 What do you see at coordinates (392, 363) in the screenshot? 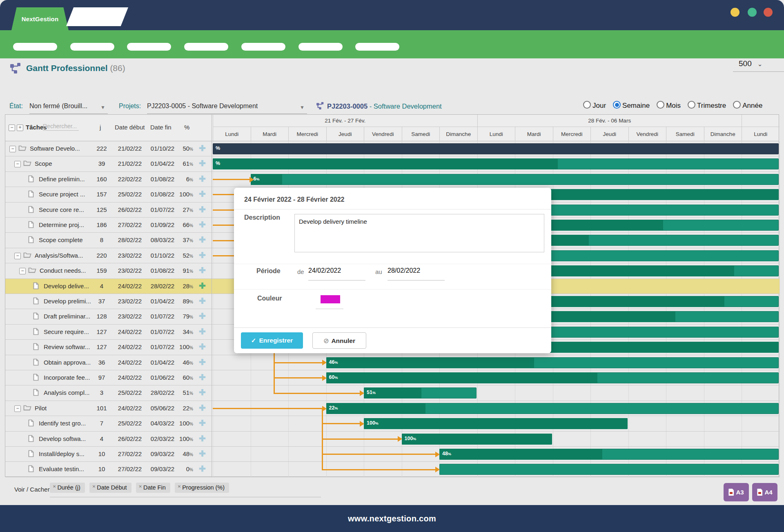
I see `task-row: Obtain approva...3624/02/2201/04/2246%✚4…` at bounding box center [392, 363].